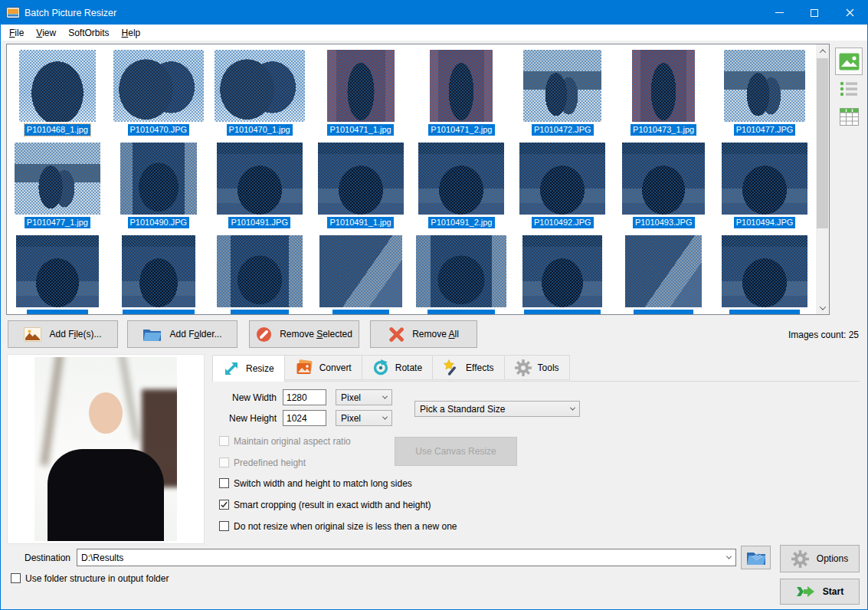 This screenshot has width=868, height=610. I want to click on start-button: Start, so click(820, 592).